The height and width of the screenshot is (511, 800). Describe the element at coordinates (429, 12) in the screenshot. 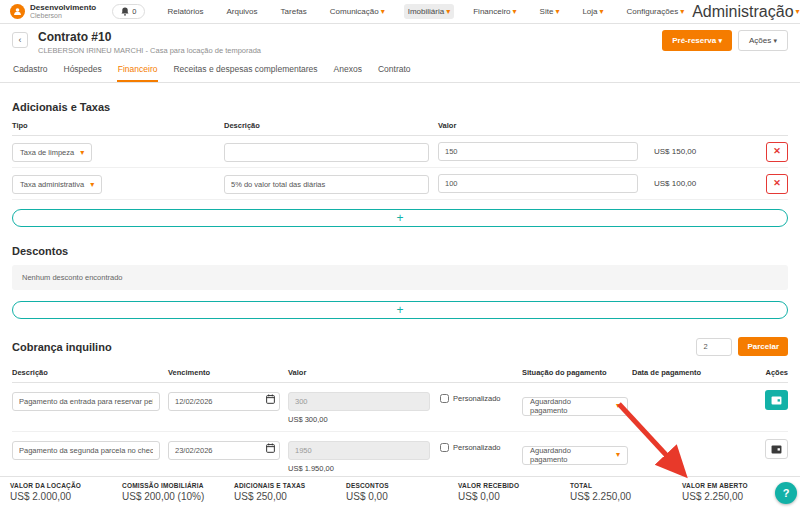

I see `nav-item-imobiliaria: Imobiliária▾` at that location.